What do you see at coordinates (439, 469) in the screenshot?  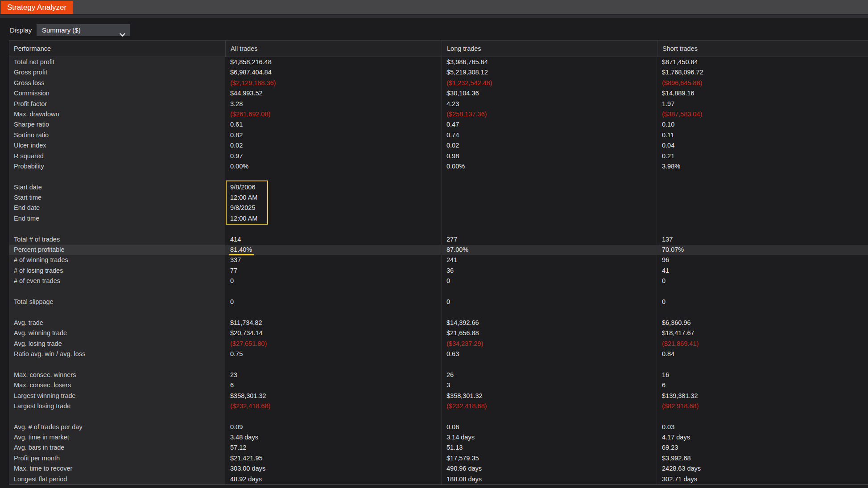 I see `table-row: Max. time to recover303.00 days490.96 da…` at bounding box center [439, 469].